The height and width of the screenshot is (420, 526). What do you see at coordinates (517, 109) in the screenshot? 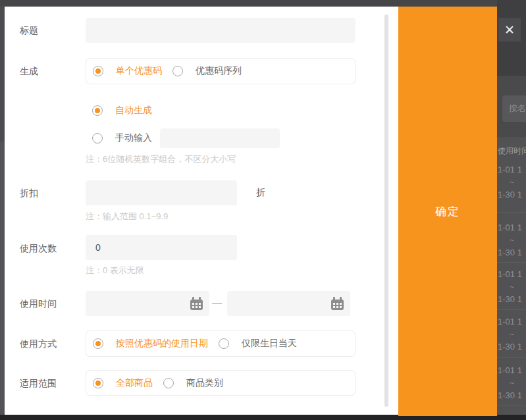
I see `background-filter-label: 按名` at bounding box center [517, 109].